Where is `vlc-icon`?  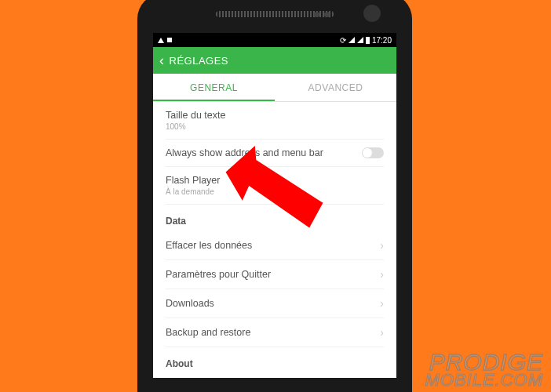 vlc-icon is located at coordinates (161, 41).